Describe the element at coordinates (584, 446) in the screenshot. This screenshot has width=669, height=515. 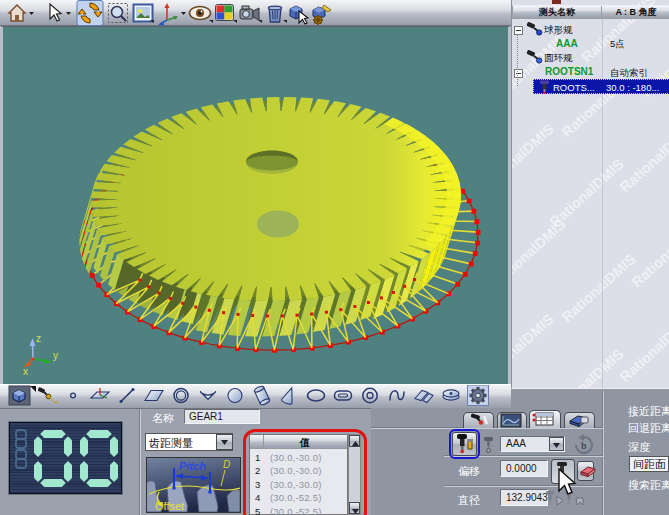
I see `svg-text: b` at that location.